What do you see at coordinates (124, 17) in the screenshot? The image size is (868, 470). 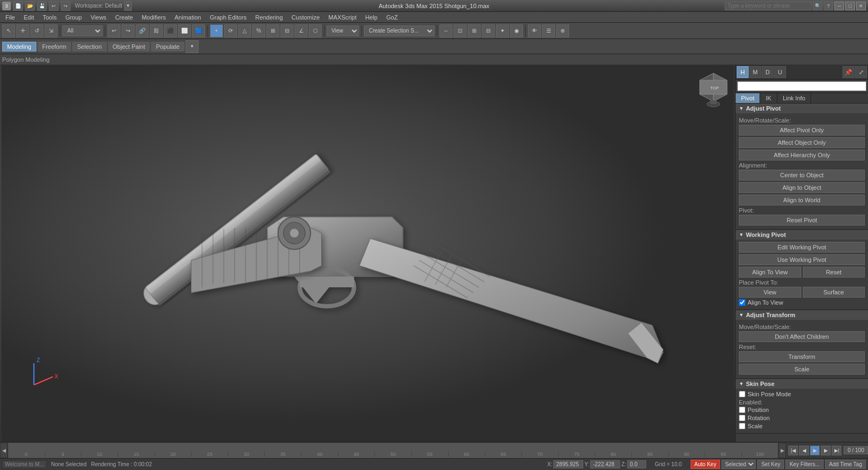 I see `menu-create: Create` at bounding box center [124, 17].